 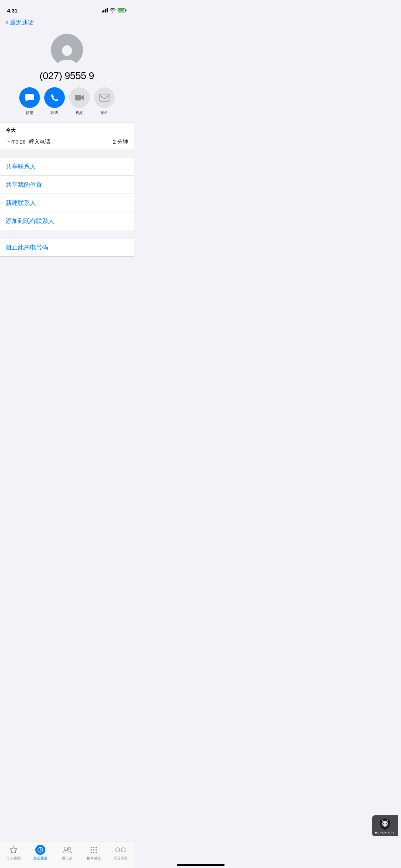 What do you see at coordinates (67, 203) in the screenshot?
I see `new-contact-item: 新建联系人` at bounding box center [67, 203].